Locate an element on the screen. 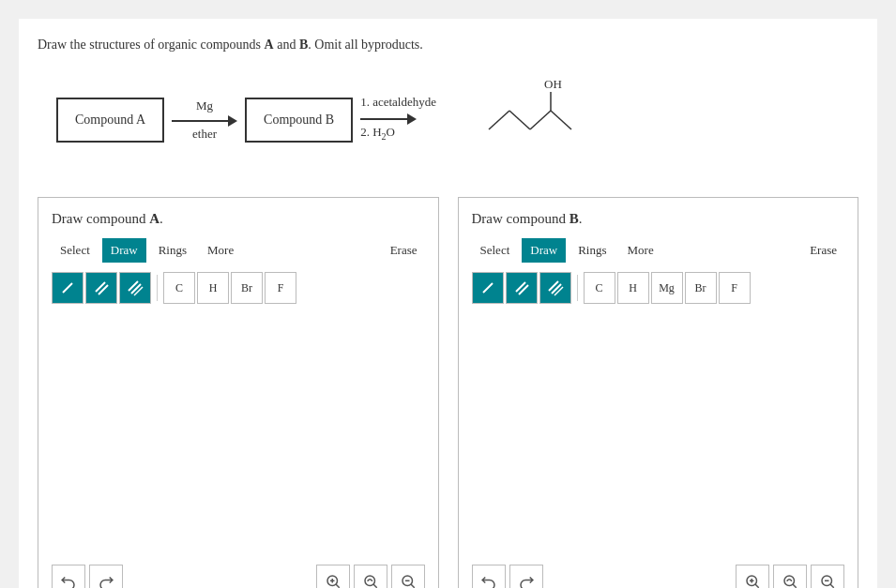 The width and height of the screenshot is (896, 588). panel-b-rings-tab: Rings is located at coordinates (592, 250).